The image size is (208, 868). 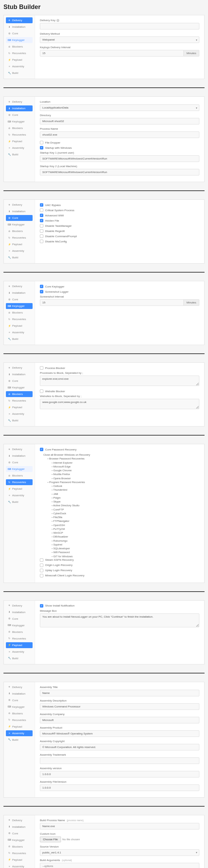 I want to click on uac-check, so click(x=42, y=205).